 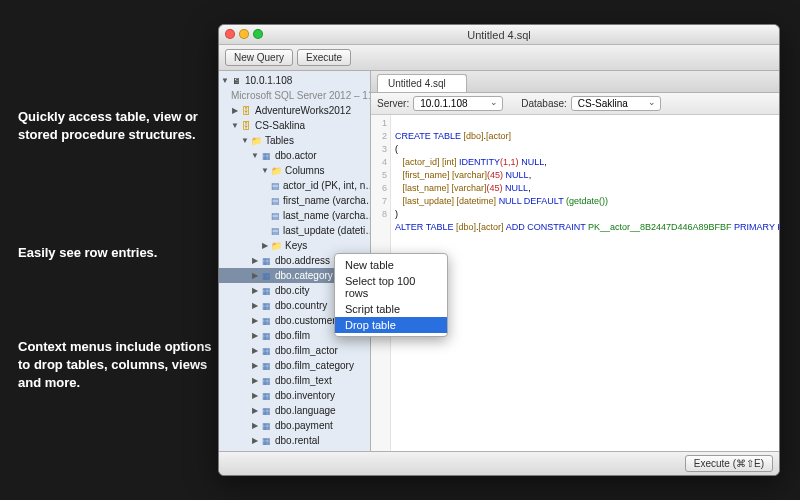 What do you see at coordinates (258, 34) in the screenshot?
I see `zoom-icon` at bounding box center [258, 34].